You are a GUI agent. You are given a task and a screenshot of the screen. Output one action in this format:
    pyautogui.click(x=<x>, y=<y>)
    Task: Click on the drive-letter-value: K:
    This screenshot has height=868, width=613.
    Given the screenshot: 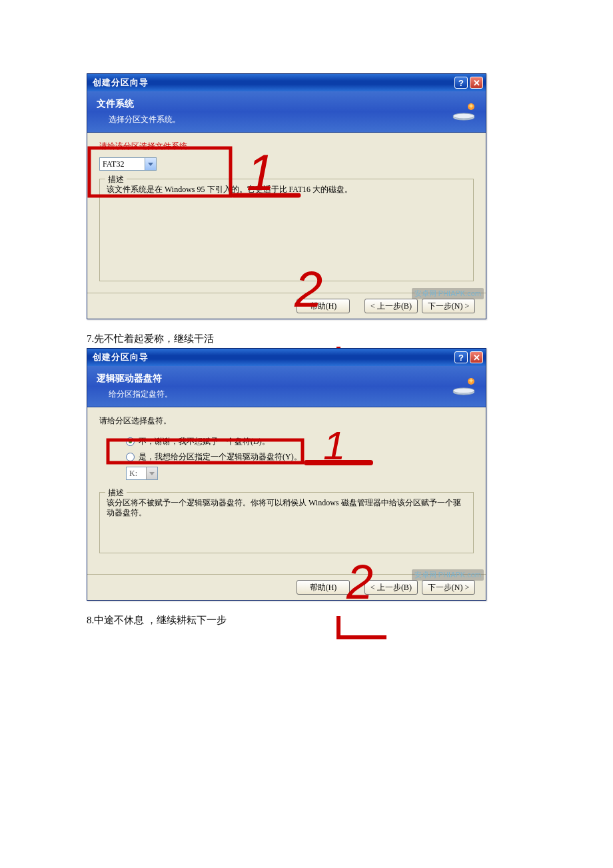 What is the action you would take?
    pyautogui.click(x=133, y=473)
    